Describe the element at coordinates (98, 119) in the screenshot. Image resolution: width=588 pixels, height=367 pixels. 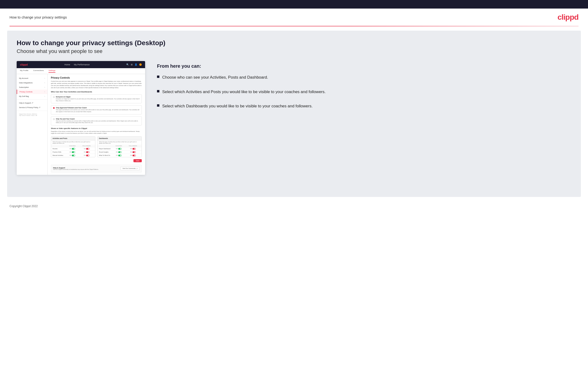
I see `radio-label-only-you: Only You and Your Coach` at that location.